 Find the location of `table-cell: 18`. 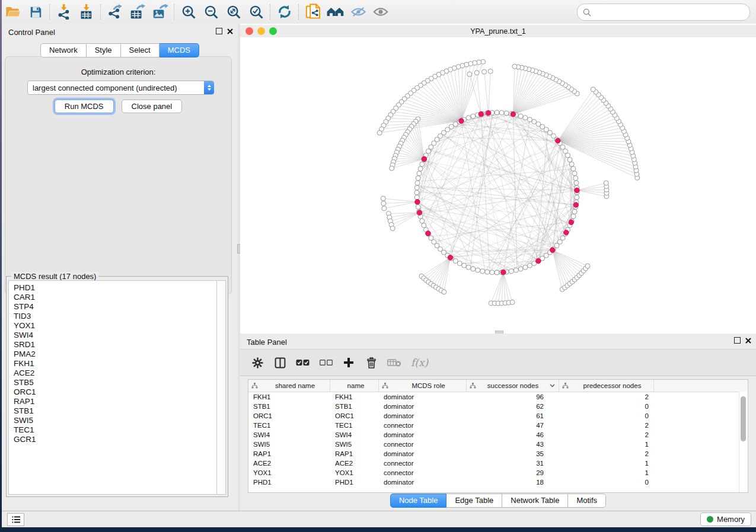

table-cell: 18 is located at coordinates (513, 482).